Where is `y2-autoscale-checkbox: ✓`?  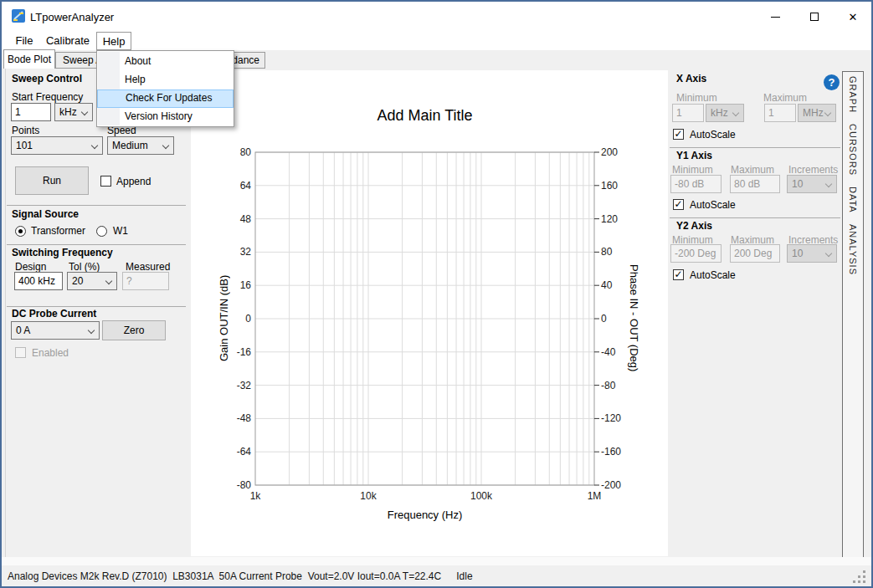 y2-autoscale-checkbox: ✓ is located at coordinates (678, 274).